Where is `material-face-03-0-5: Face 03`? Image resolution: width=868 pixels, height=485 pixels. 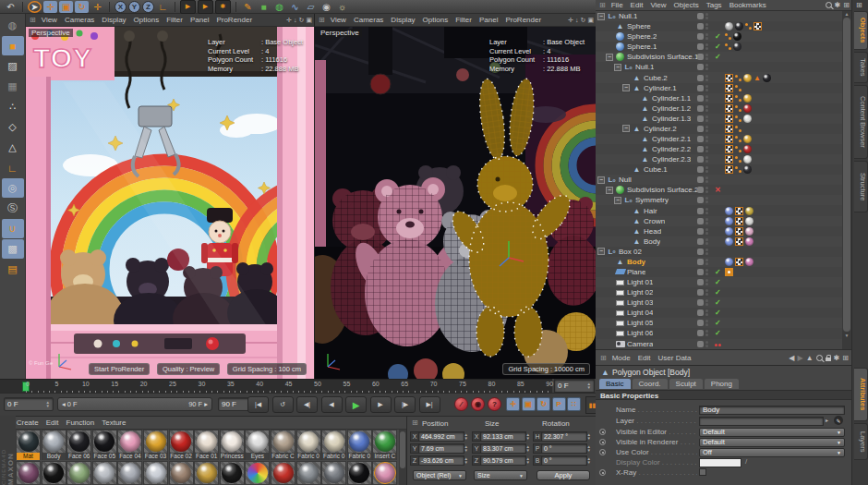
material-face-03-0-5: Face 03 is located at coordinates (155, 445).